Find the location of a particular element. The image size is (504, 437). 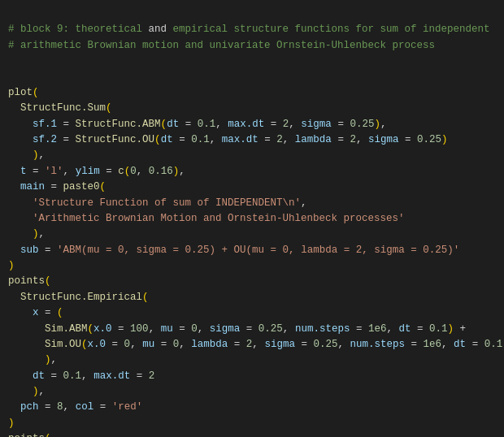

comment-line-1: # block 9: theoretical and empirical str… is located at coordinates (249, 29).